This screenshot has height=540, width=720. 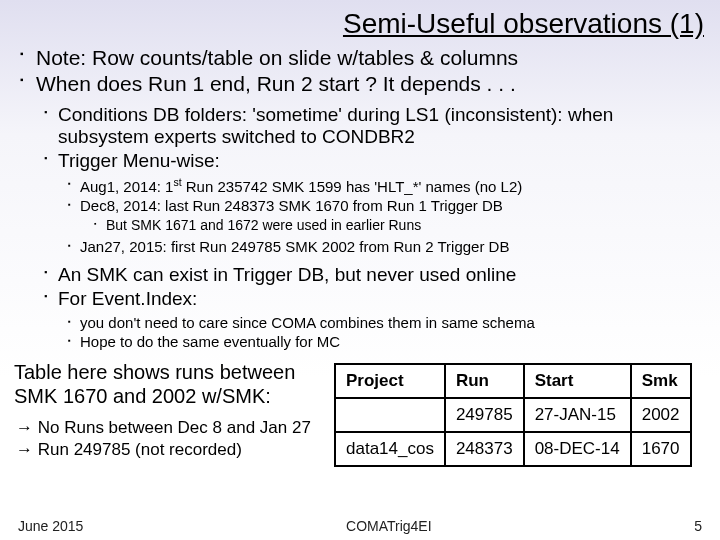 I want to click on cell-project, so click(x=390, y=415).